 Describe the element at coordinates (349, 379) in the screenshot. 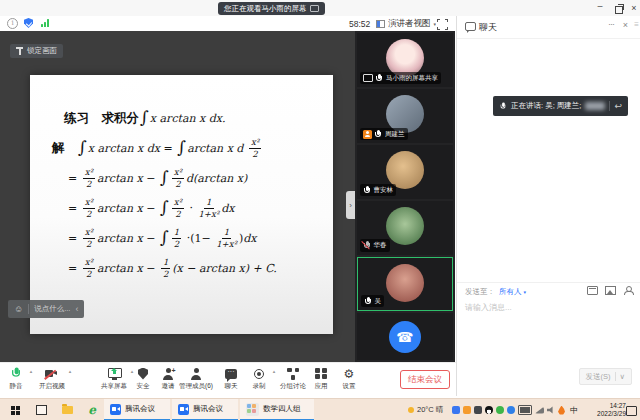

I see `settings-button: ⚙ 设置` at that location.